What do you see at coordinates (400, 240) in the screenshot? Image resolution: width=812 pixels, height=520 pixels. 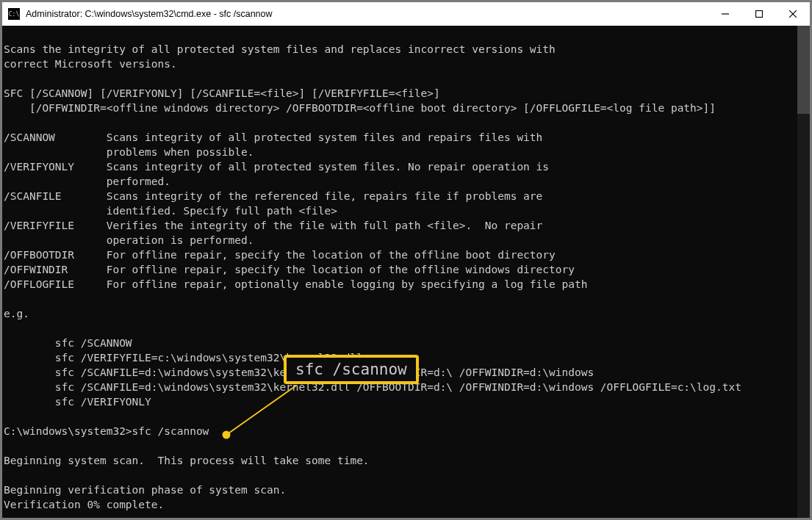 I see `terminal-line: operation is performed.` at bounding box center [400, 240].